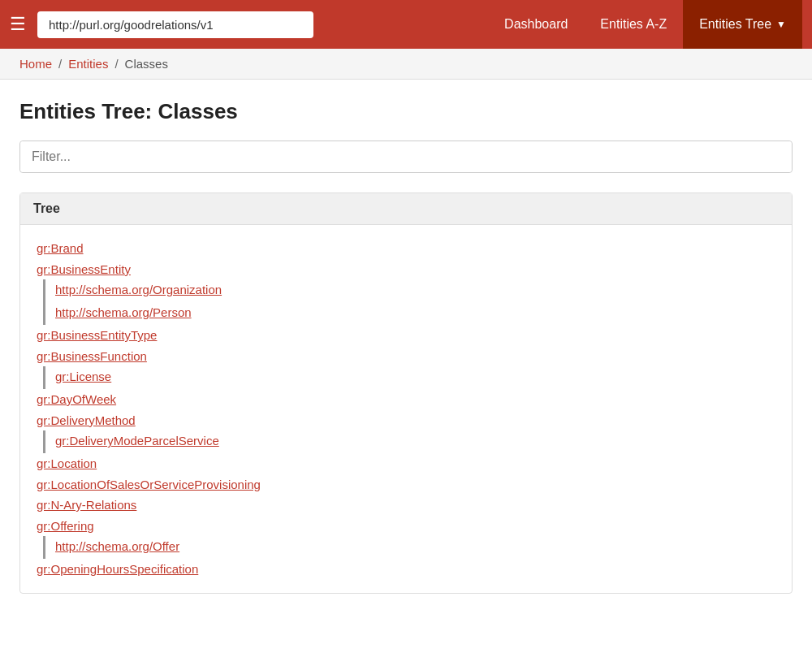  What do you see at coordinates (18, 24) in the screenshot?
I see `hamburger-icon: ☰` at bounding box center [18, 24].